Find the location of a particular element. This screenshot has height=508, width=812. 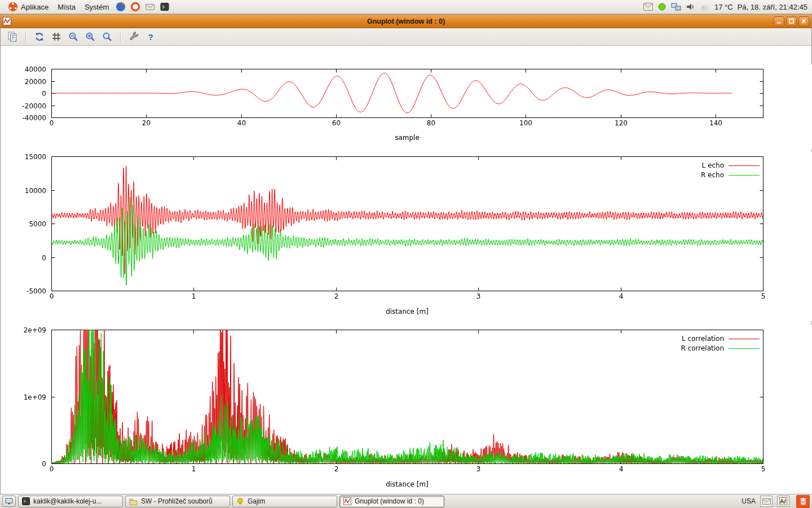

close-icon is located at coordinates (804, 21).